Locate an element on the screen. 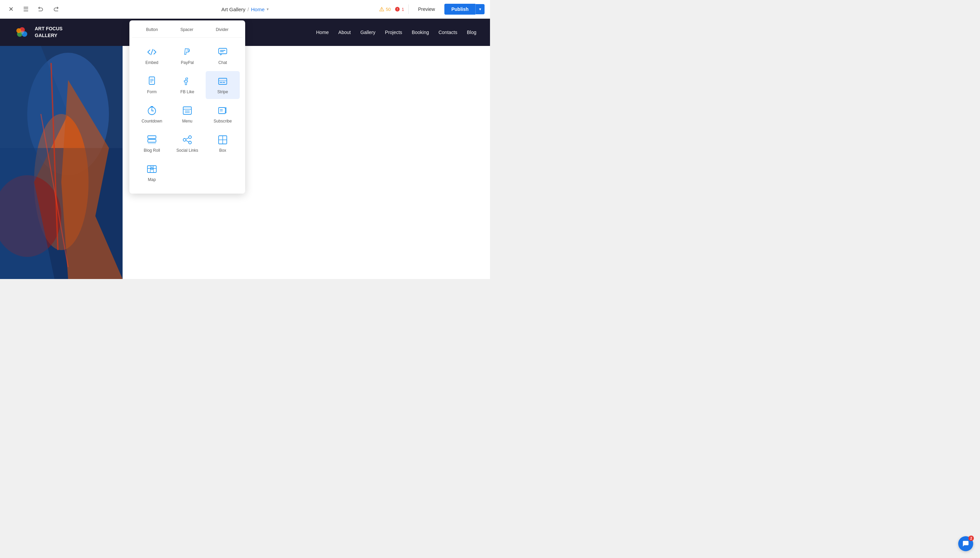 The width and height of the screenshot is (980, 558). box-icon is located at coordinates (222, 140).